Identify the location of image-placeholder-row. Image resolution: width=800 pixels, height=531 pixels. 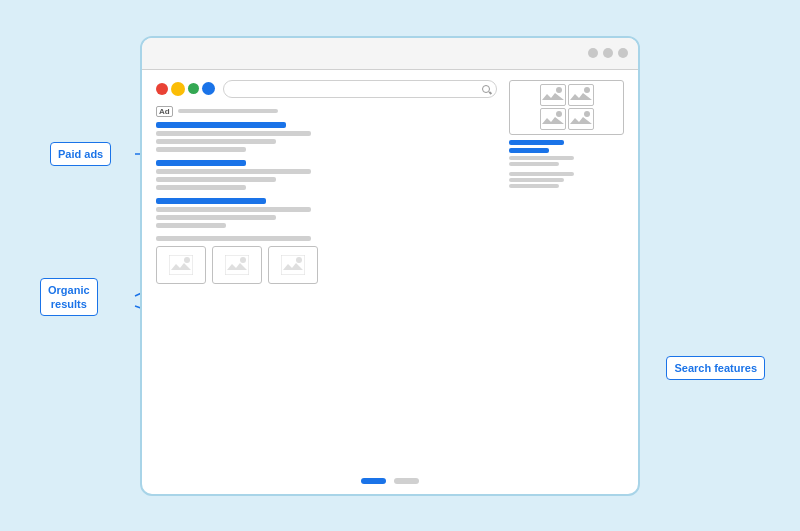
(326, 265).